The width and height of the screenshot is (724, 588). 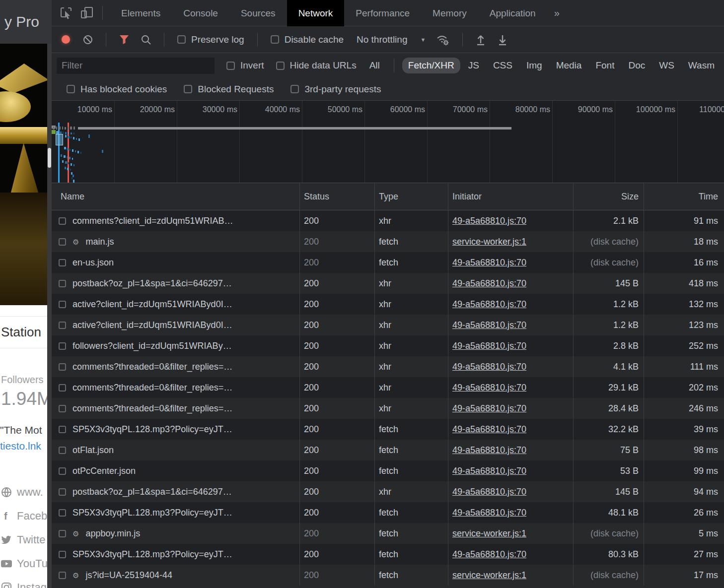 I want to click on 3rd-party-requests-toggle: 3rd-party requests, so click(x=336, y=89).